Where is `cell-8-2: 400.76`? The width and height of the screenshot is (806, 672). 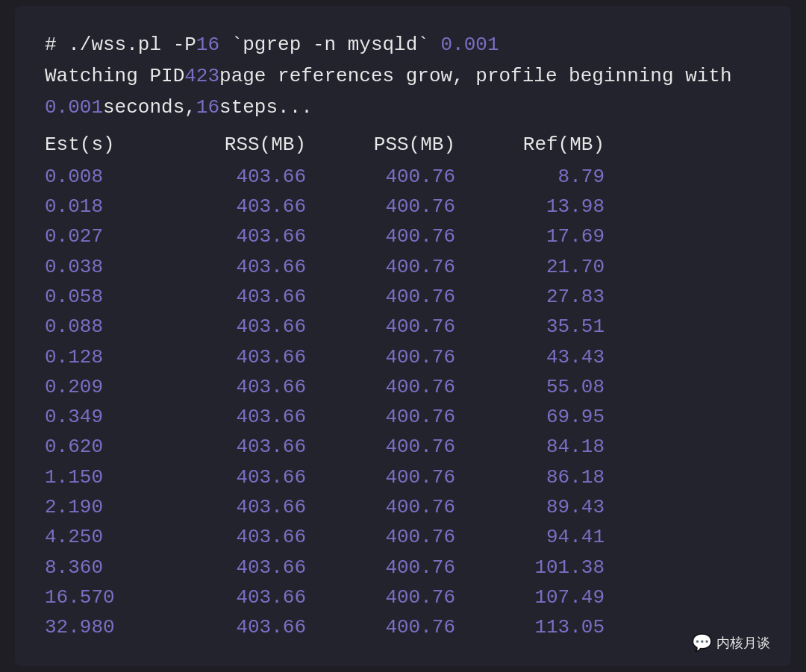 cell-8-2: 400.76 is located at coordinates (396, 417).